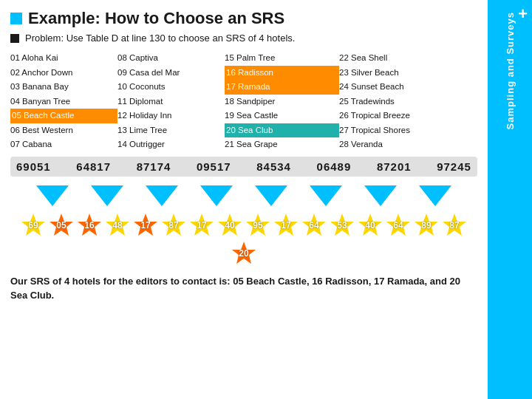 The image size is (532, 399). I want to click on title-row: Example: How to Choose an SRS, so click(244, 18).